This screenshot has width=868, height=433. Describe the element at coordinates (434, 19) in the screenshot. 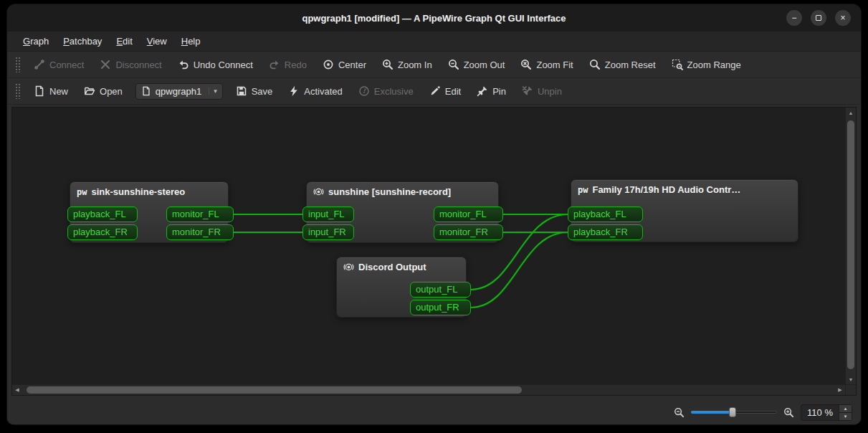

I see `window-title: qpwgraph1 [modified] — A PipeWire Graph …` at that location.